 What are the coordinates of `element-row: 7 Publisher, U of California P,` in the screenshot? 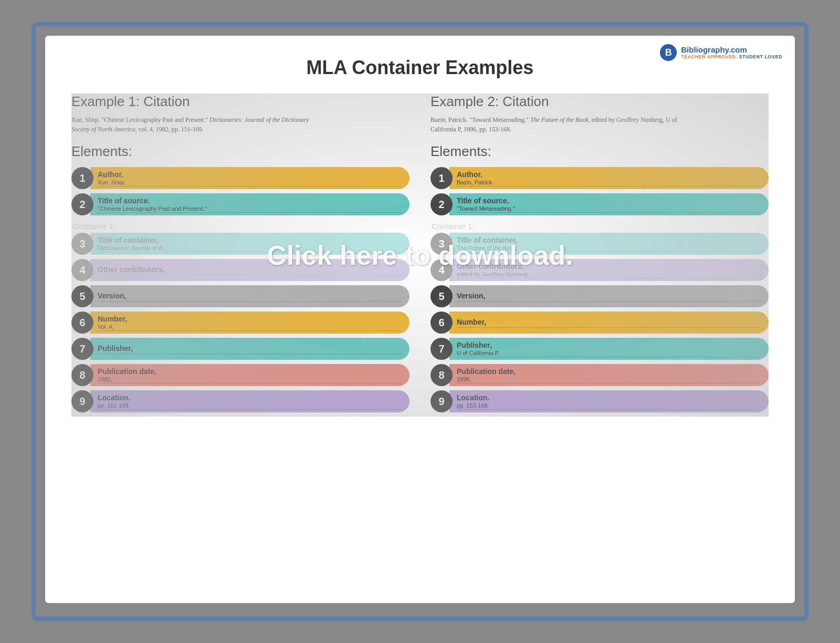 It's located at (600, 349).